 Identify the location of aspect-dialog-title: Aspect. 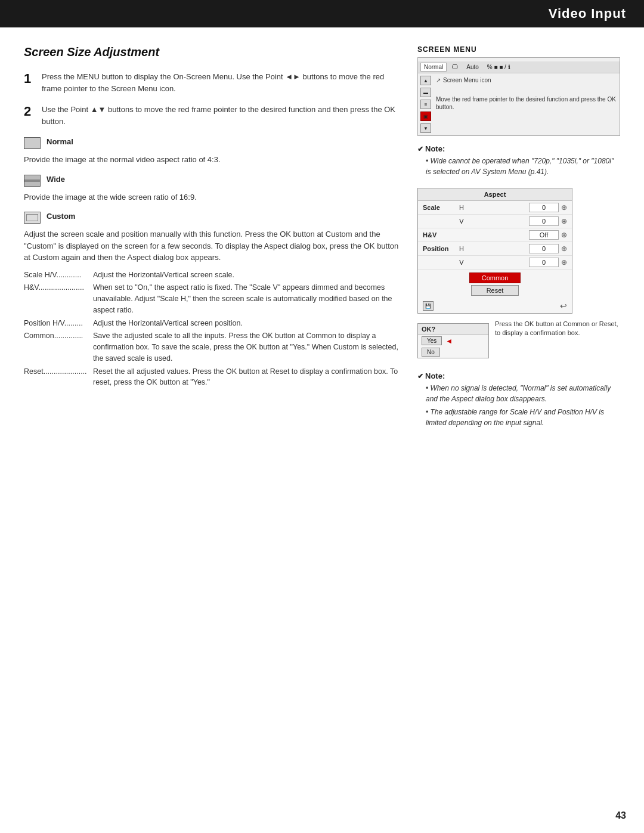
(495, 194).